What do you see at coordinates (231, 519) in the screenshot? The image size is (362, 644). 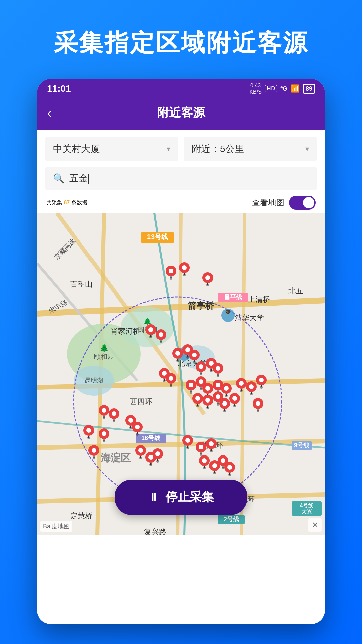 I see `svg-text: 2号线` at bounding box center [231, 519].